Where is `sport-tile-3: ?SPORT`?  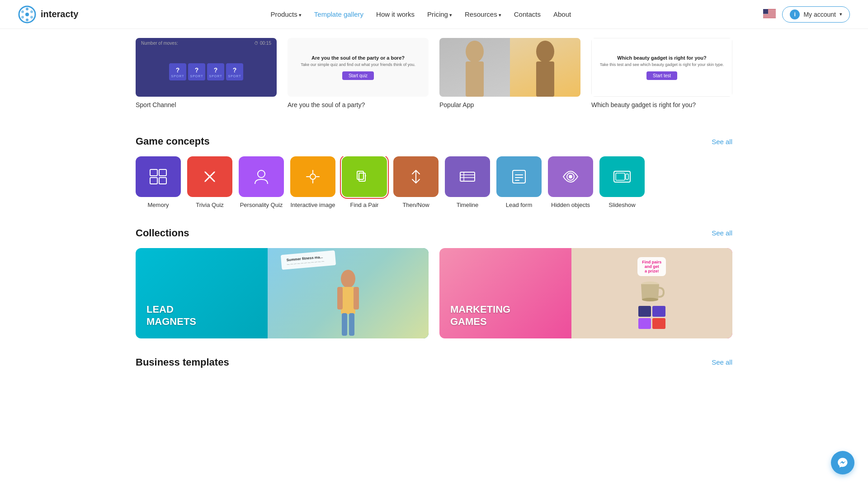 sport-tile-3: ?SPORT is located at coordinates (216, 72).